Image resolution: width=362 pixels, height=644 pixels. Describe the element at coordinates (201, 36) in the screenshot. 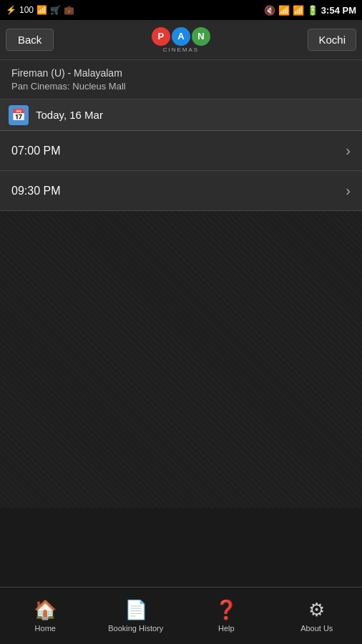

I see `logo-n: N` at that location.